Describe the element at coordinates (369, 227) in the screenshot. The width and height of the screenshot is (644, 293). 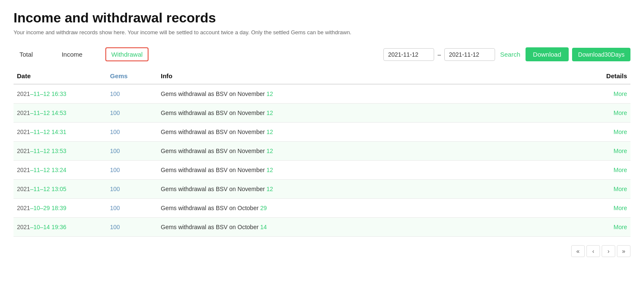
I see `cell-info: Gems withdrawal as BSV on October 14` at that location.